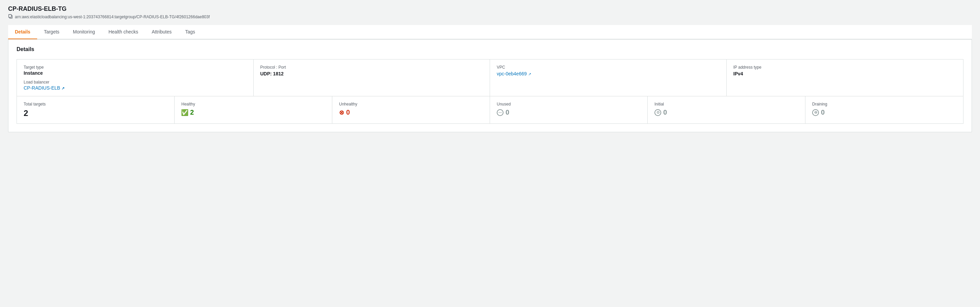 This screenshot has width=980, height=307. Describe the element at coordinates (23, 32) in the screenshot. I see `tab-details: Details` at that location.